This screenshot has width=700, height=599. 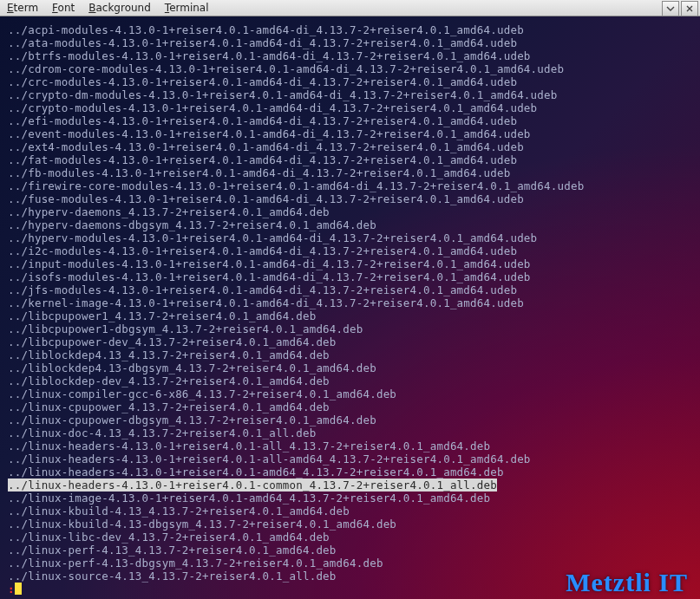 I want to click on output-line: ../libcpupower1_4.13.7-2+reiser4.0.1_amd…, so click(x=351, y=316).